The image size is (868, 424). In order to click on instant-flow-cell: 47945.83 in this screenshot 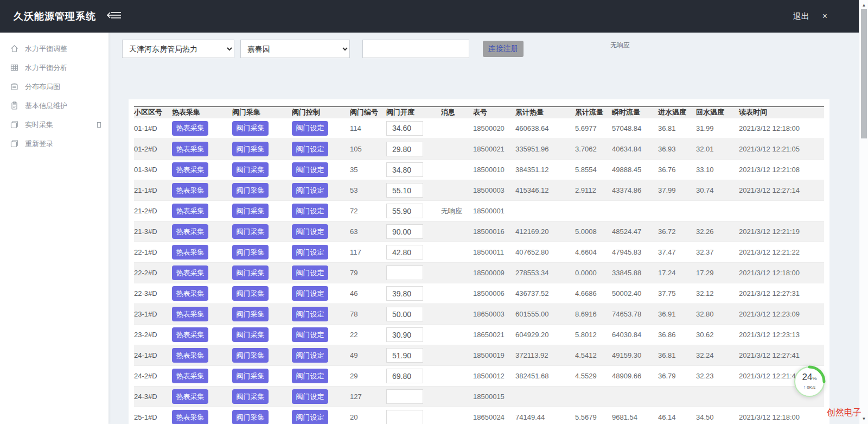, I will do `click(635, 252)`.